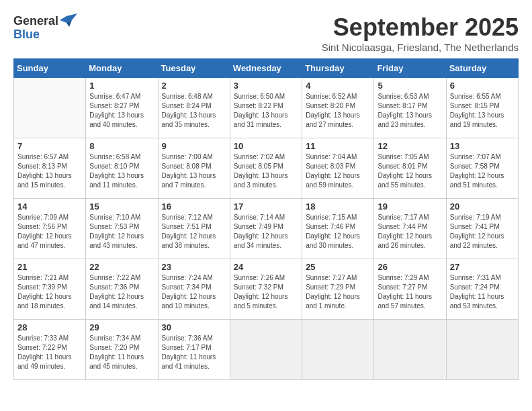 The image size is (532, 411). I want to click on table-row: 16Sunrise: 7:12 AM Sunset: 7:51 PM Dayli…, so click(193, 229).